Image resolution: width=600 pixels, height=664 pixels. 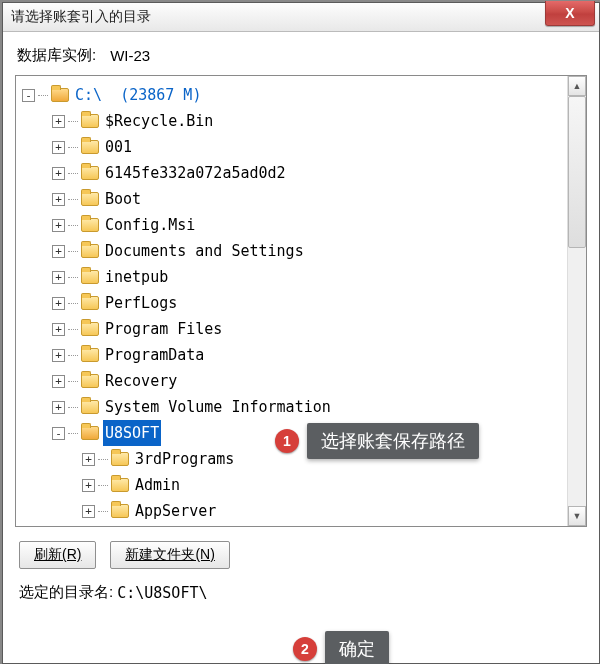 I want to click on selected-dir-row: 选定的目录名: C:\U8SOFT\, so click(x=301, y=590).